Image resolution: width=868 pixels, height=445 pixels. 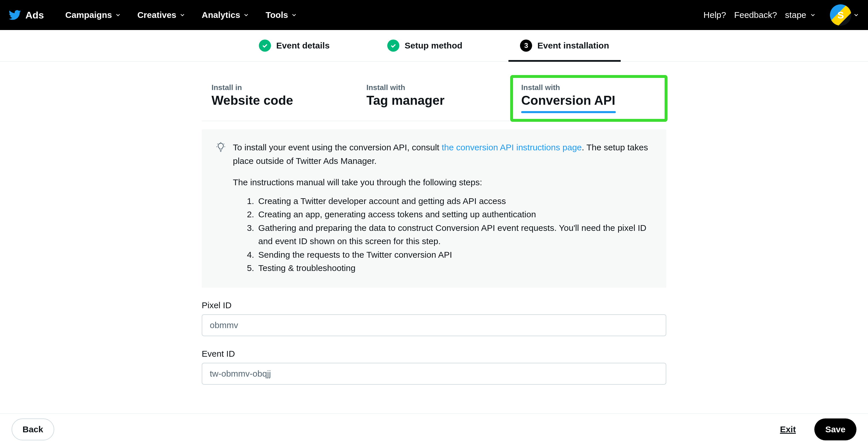 I want to click on field-pixel-id: Pixel ID, so click(x=434, y=318).